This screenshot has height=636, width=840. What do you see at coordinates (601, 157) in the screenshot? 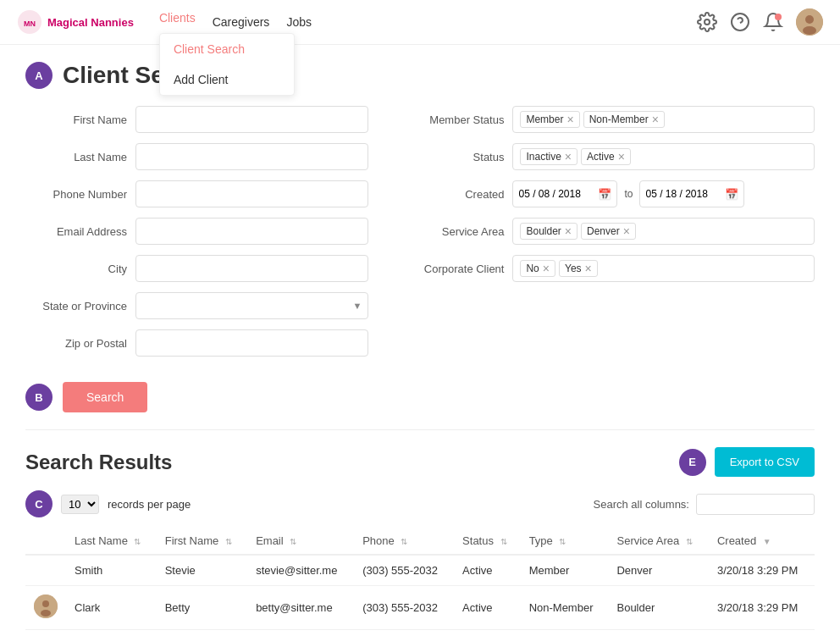
I see `active-tag-label: Active` at bounding box center [601, 157].